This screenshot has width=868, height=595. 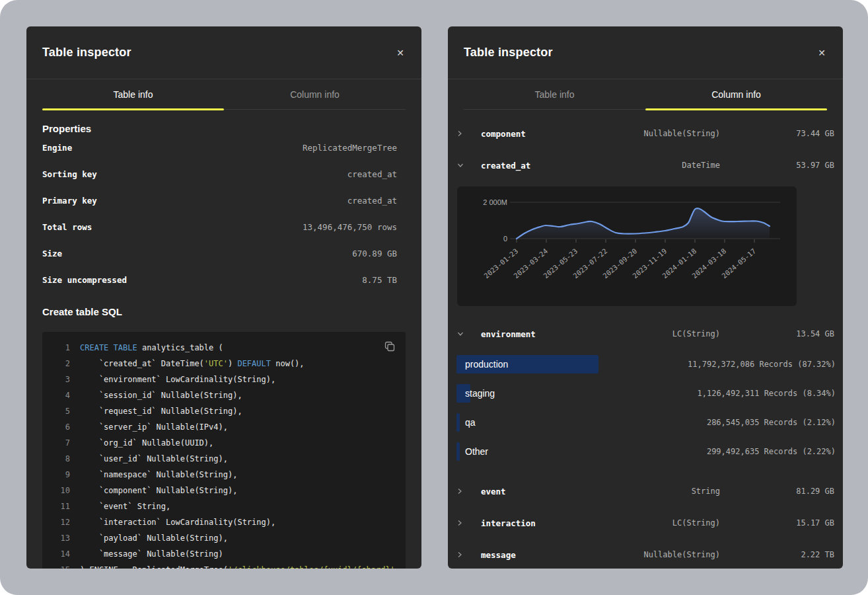 What do you see at coordinates (664, 165) in the screenshot?
I see `column-type: DateTime` at bounding box center [664, 165].